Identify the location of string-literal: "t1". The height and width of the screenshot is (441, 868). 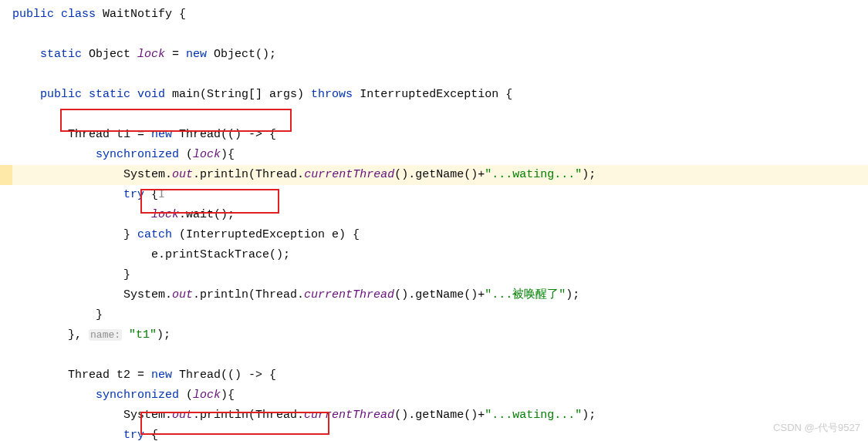
(139, 335).